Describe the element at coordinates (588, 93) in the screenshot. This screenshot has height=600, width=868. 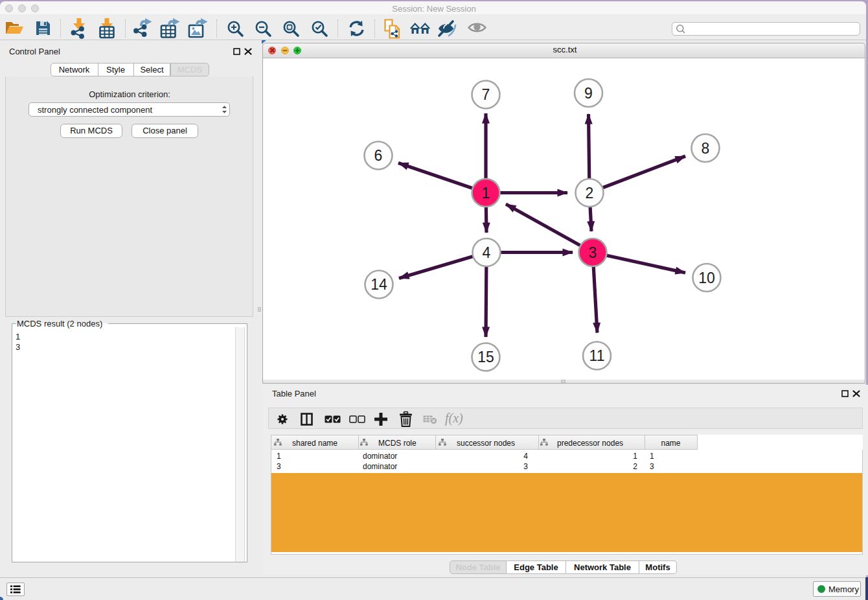
I see `svg-text: 9` at that location.